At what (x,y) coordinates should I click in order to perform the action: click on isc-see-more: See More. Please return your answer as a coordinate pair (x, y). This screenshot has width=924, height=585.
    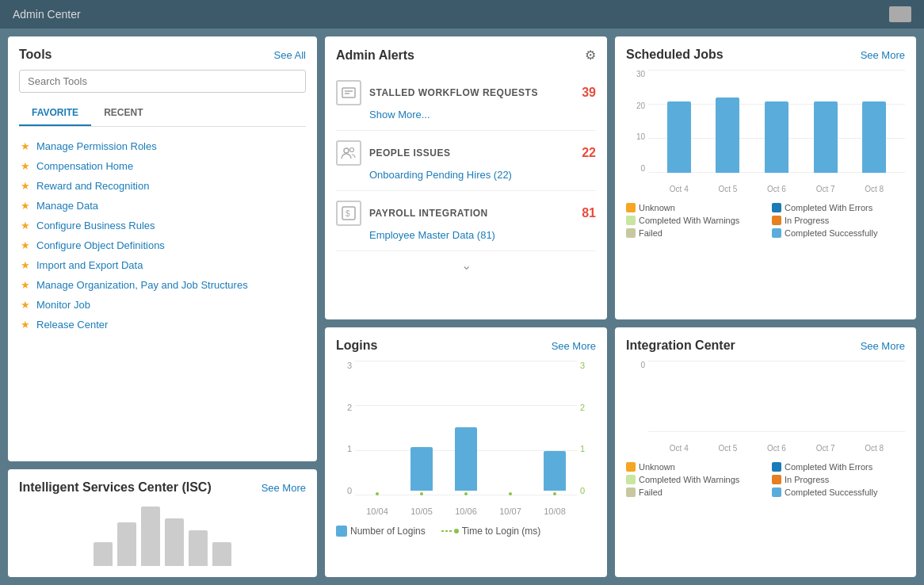
    Looking at the image, I should click on (284, 488).